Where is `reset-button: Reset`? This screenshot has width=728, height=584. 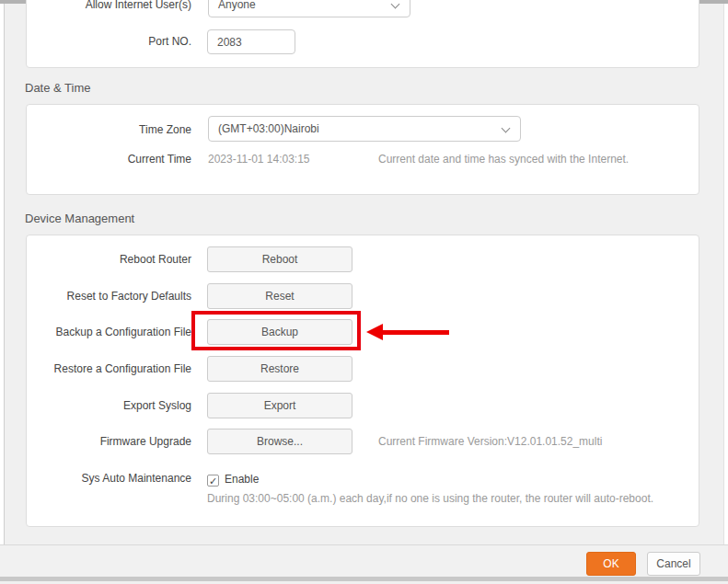
reset-button: Reset is located at coordinates (280, 296).